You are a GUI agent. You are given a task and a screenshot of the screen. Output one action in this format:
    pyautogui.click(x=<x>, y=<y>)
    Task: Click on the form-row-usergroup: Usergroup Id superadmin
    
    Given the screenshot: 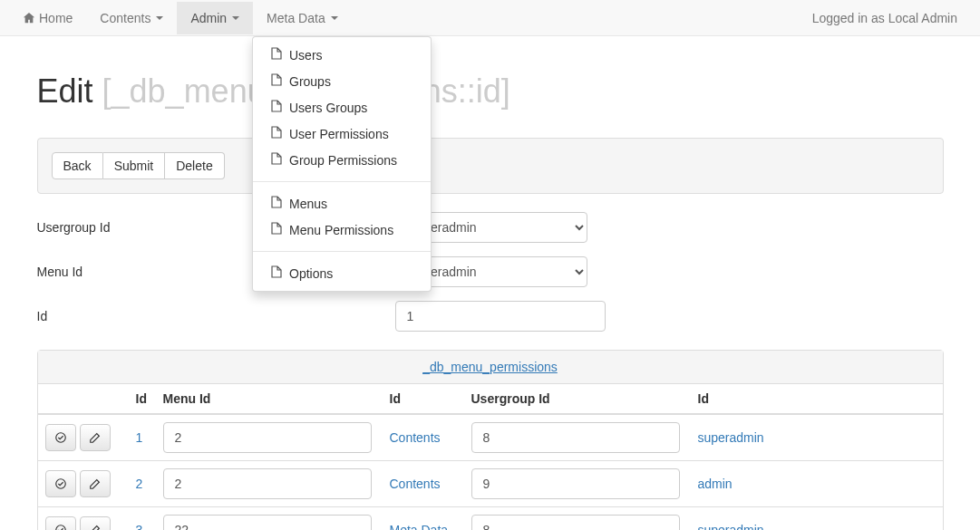 What is the action you would take?
    pyautogui.click(x=490, y=227)
    